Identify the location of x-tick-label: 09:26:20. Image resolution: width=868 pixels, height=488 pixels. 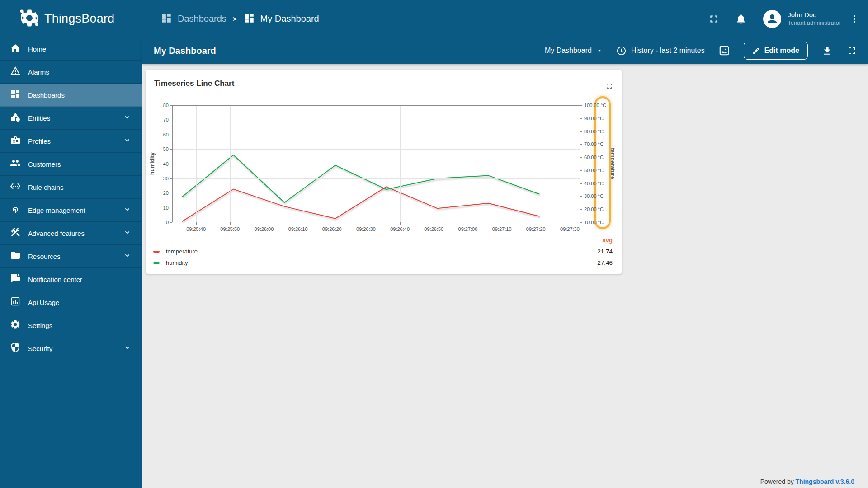
(332, 229).